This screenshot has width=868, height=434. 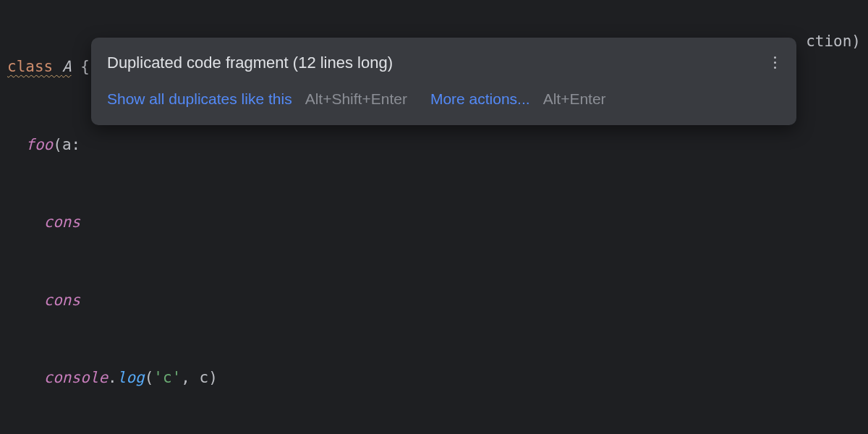 I want to click on code-line: foo(a:, so click(x=434, y=145).